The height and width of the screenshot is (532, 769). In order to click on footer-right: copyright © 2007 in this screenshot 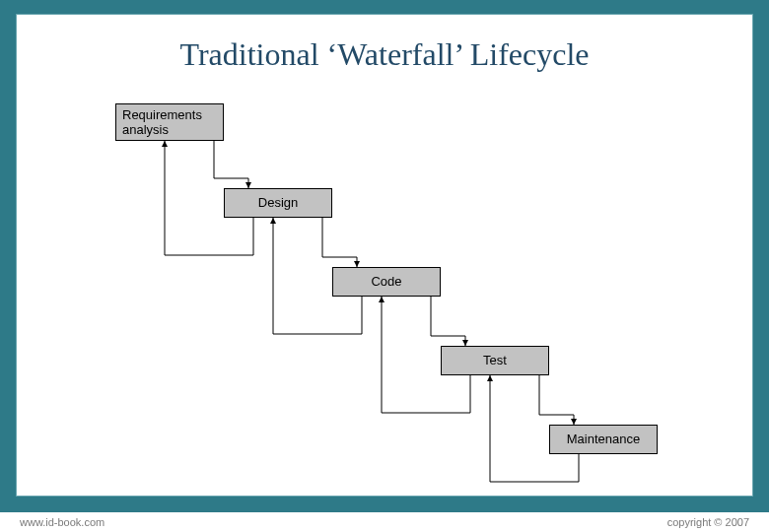, I will do `click(708, 522)`.